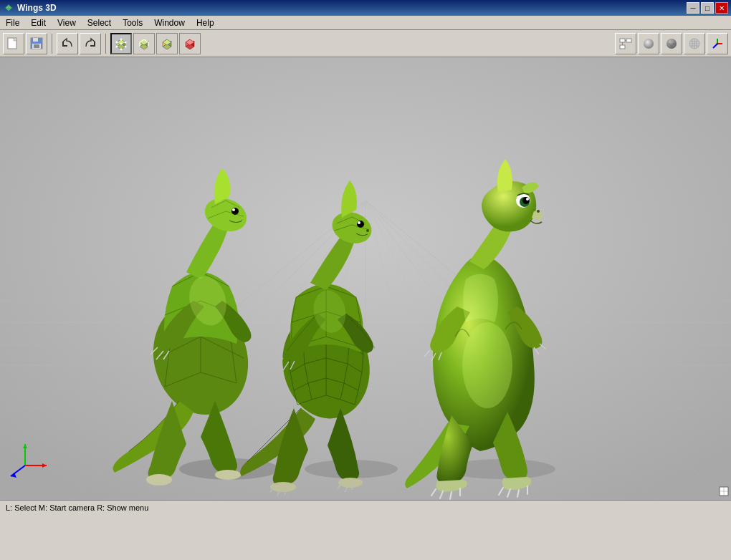  I want to click on minimize-button: ─, so click(693, 8).